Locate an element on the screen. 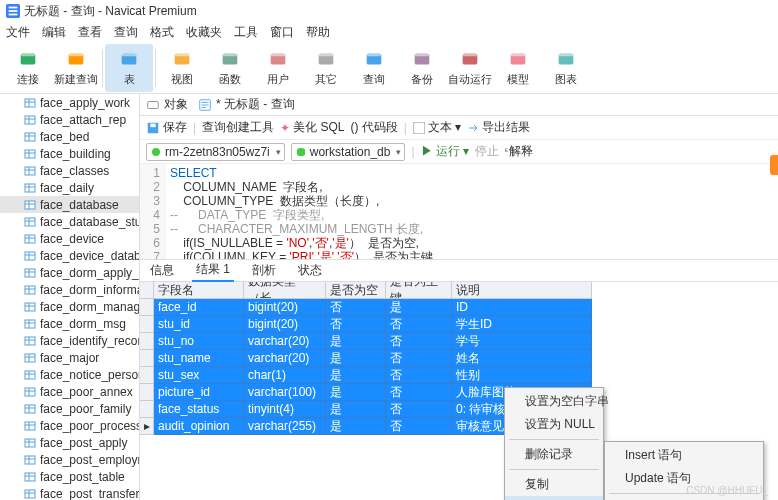  ctx-item: 设置为 NULL is located at coordinates (554, 424).